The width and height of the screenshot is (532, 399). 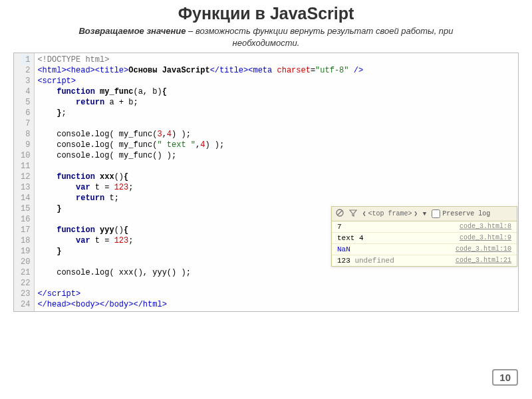 I want to click on slide-subtitle: Возвращаемое значение – возможность функ…, so click(x=266, y=38).